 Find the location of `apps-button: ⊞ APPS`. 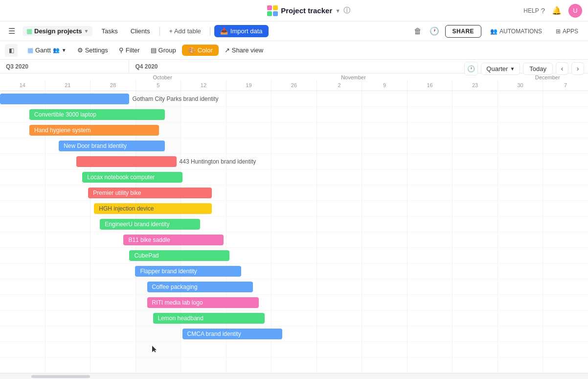

apps-button: ⊞ APPS is located at coordinates (567, 31).